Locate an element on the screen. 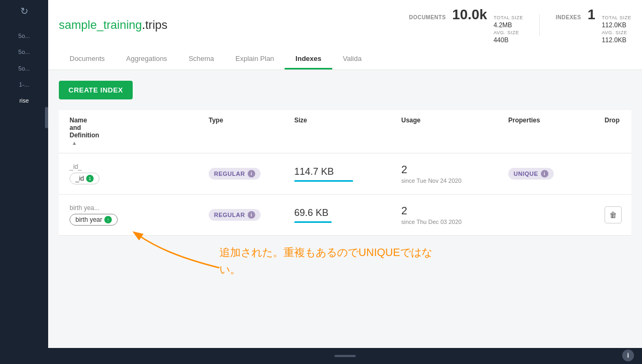 The width and height of the screenshot is (642, 364). properties-badge-1: UNIQUE i is located at coordinates (531, 174).